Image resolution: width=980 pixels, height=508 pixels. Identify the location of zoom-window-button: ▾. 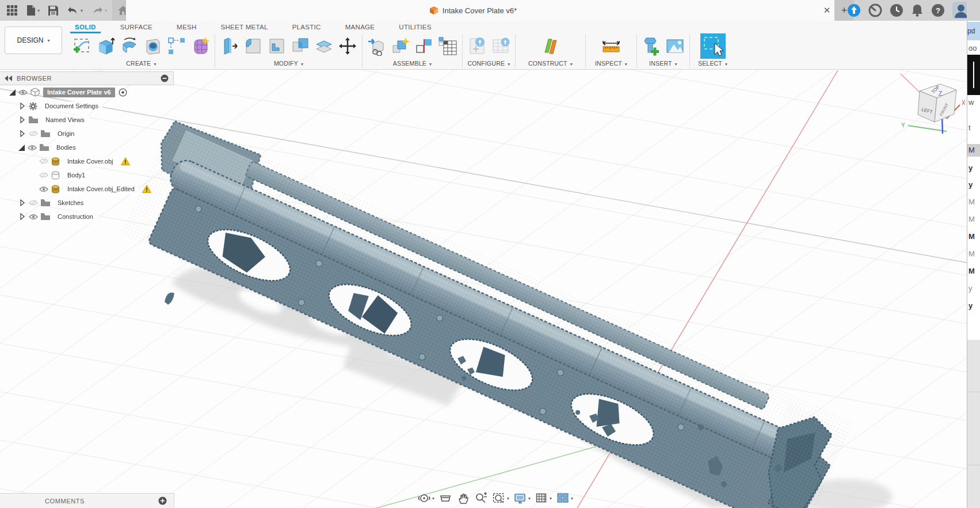
(501, 498).